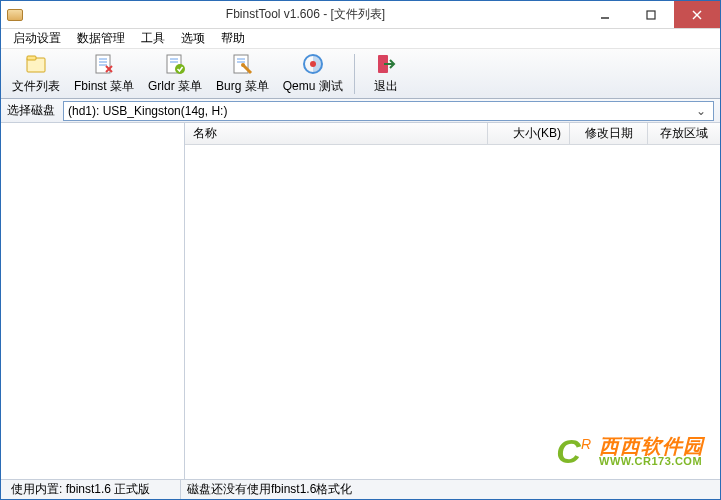  What do you see at coordinates (336, 134) in the screenshot?
I see `col-name: 名称` at bounding box center [336, 134].